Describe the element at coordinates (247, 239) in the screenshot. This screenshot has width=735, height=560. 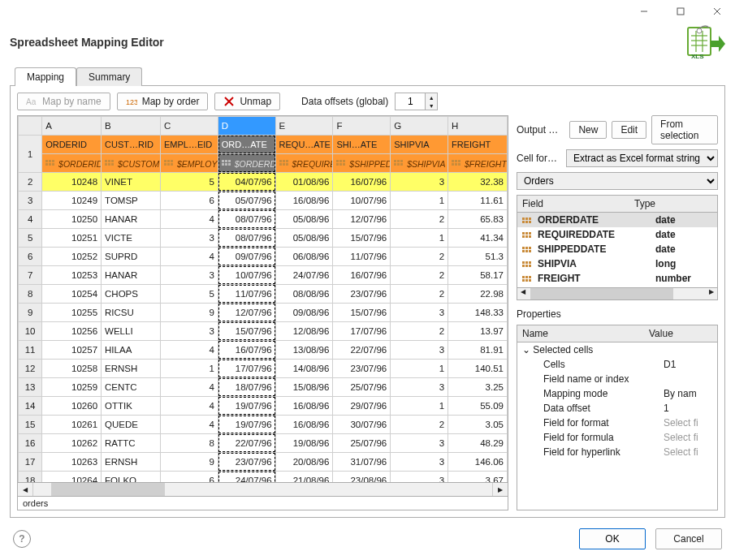
I see `cell: 08/07/96` at that location.